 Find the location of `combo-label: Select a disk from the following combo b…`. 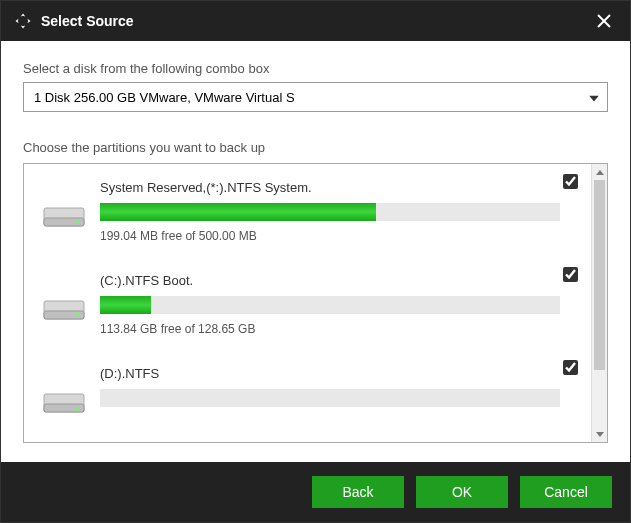

combo-label: Select a disk from the following combo b… is located at coordinates (316, 68).